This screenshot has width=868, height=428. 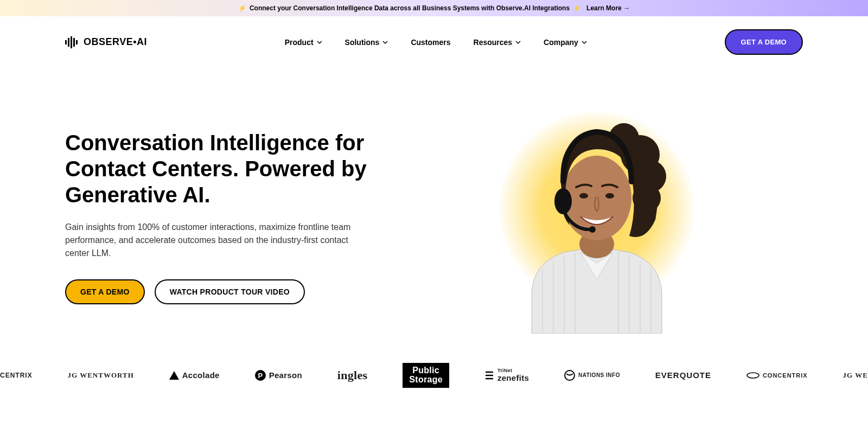 What do you see at coordinates (608, 8) in the screenshot?
I see `announcement-cta: Learn More →` at bounding box center [608, 8].